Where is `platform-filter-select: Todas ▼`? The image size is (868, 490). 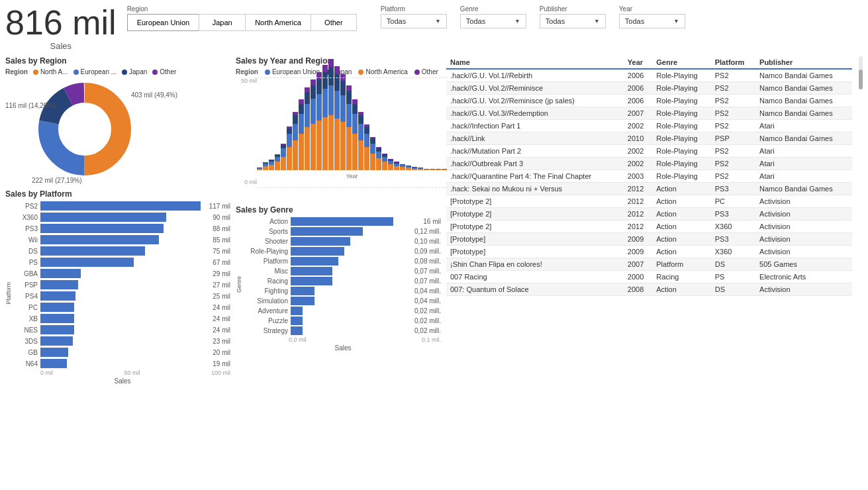 platform-filter-select: Todas ▼ is located at coordinates (414, 21).